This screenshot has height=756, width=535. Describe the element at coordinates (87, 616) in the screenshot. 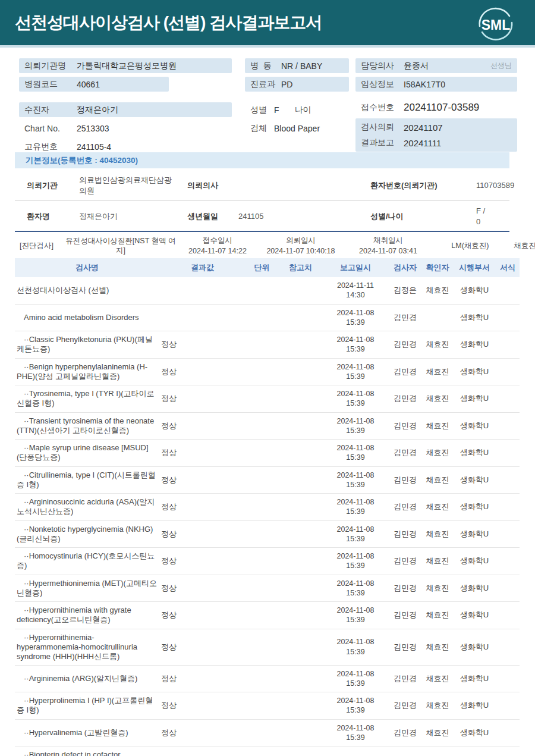

I see `test-name: ··Hyperornithinemia with gyrate deficien…` at that location.